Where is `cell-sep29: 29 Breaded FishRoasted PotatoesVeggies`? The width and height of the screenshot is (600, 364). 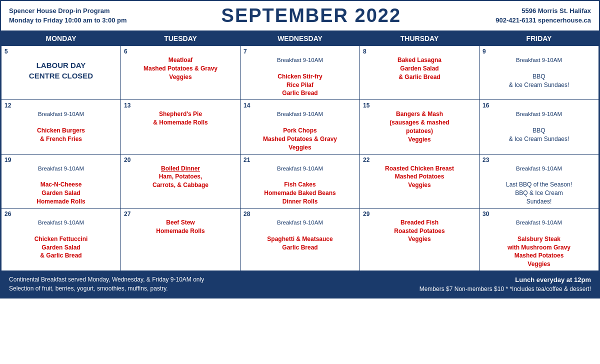 cell-sep29: 29 Breaded FishRoasted PotatoesVeggies is located at coordinates (420, 239).